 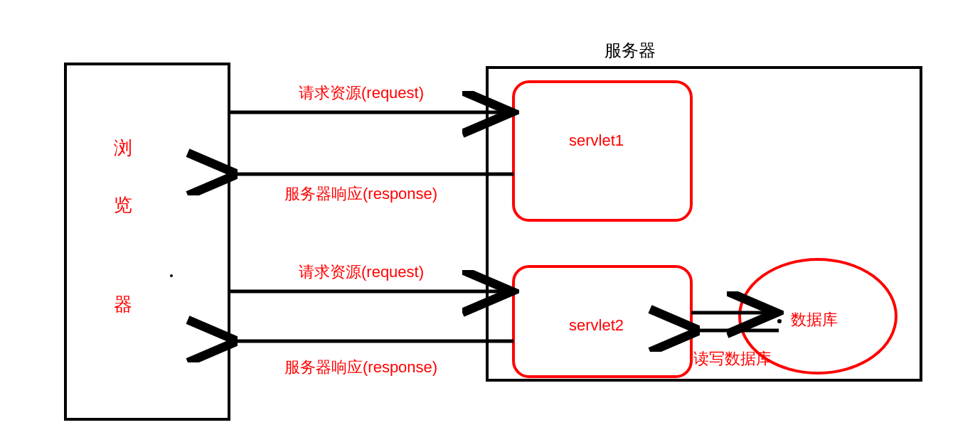 I want to click on browser-box, so click(x=147, y=242).